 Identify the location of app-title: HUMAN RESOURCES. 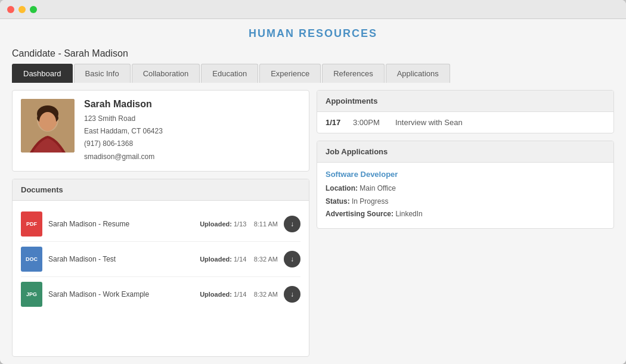
(313, 33).